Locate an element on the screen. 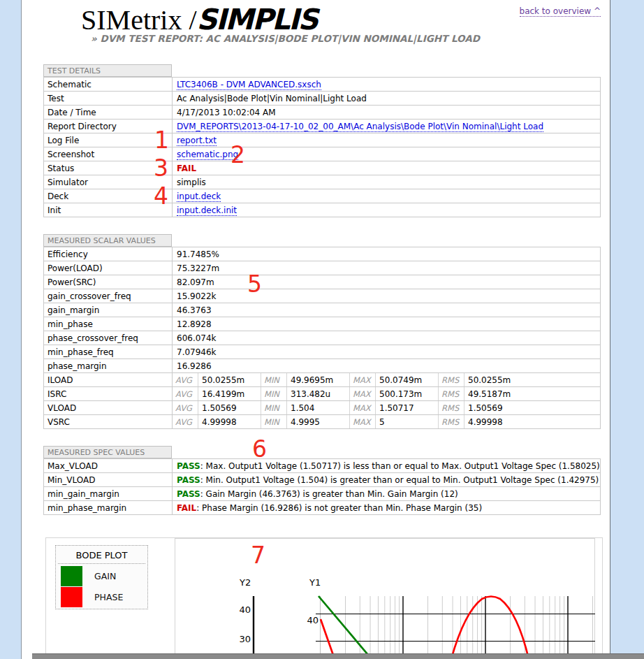 The width and height of the screenshot is (644, 659). table-row: Screenshotschematic.png is located at coordinates (322, 154).